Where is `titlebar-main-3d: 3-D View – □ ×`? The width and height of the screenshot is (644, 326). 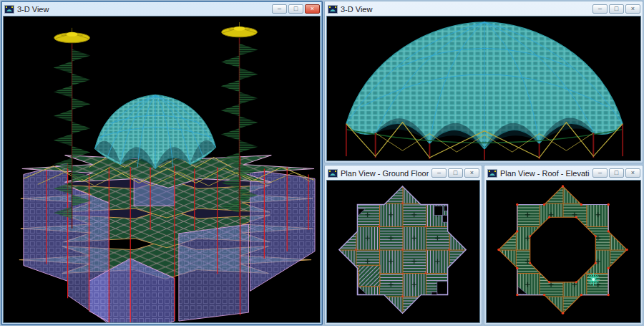
titlebar-main-3d: 3-D View – □ × is located at coordinates (162, 9).